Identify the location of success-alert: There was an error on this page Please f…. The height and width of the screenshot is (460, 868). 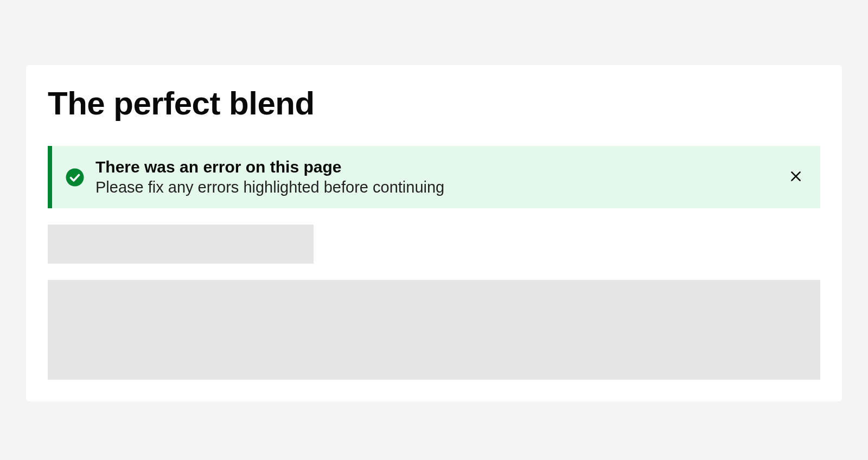
(434, 177).